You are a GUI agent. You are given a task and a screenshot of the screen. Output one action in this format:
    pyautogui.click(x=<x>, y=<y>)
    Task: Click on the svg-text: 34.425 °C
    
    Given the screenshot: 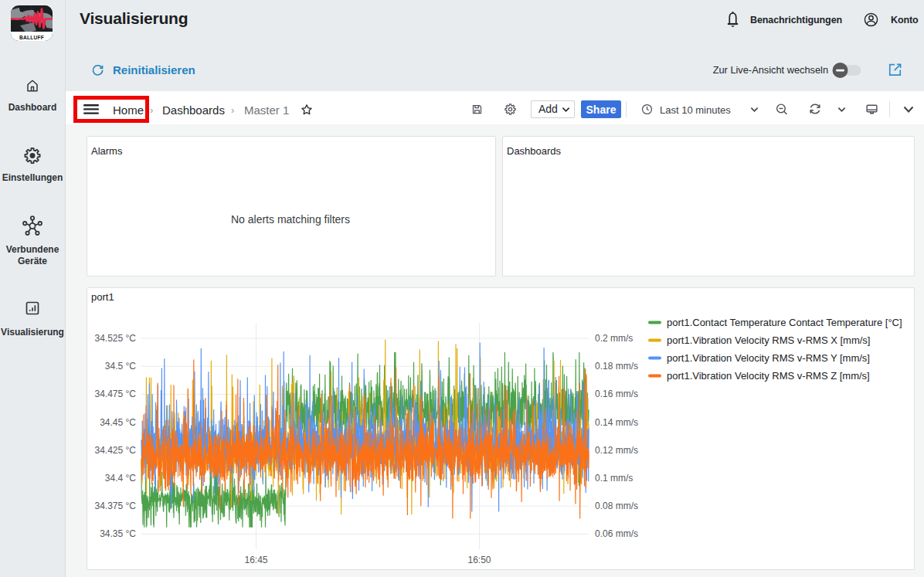 What is the action you would take?
    pyautogui.click(x=115, y=450)
    